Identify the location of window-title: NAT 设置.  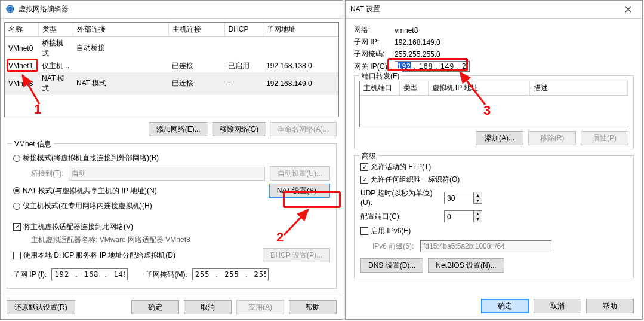
(483, 10).